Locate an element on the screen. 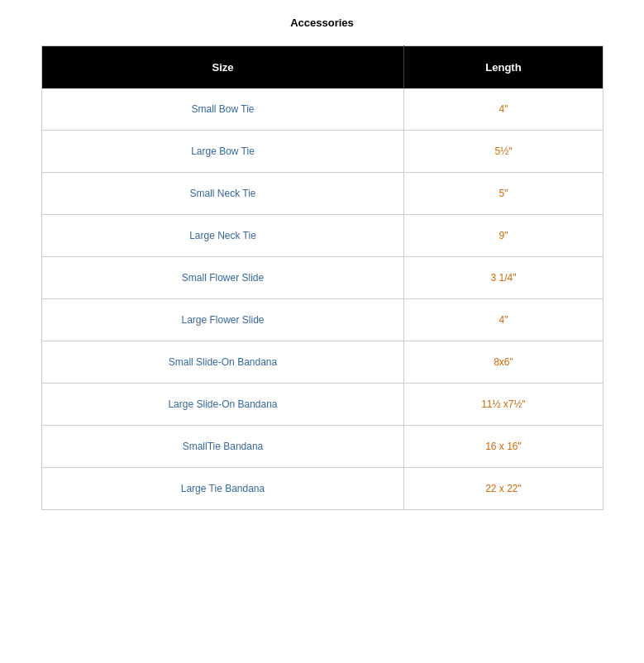  table-row: SmallTie Bandana16 x 16" is located at coordinates (322, 446).